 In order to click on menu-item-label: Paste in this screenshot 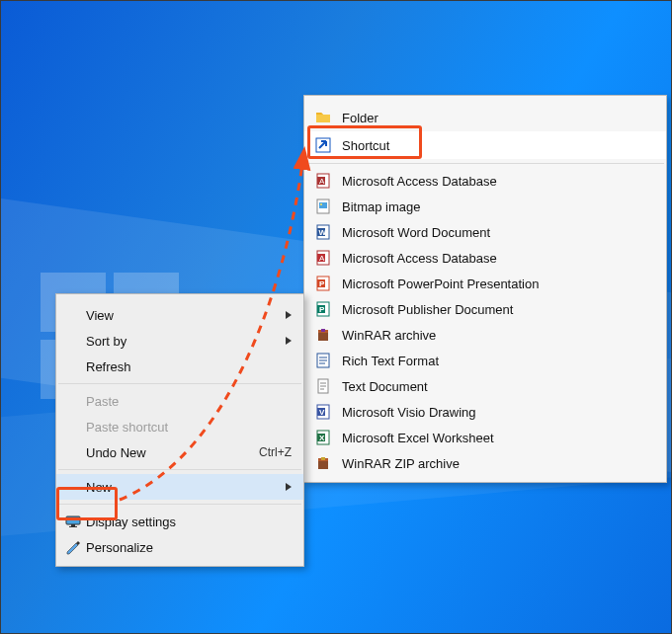, I will do `click(189, 401)`.